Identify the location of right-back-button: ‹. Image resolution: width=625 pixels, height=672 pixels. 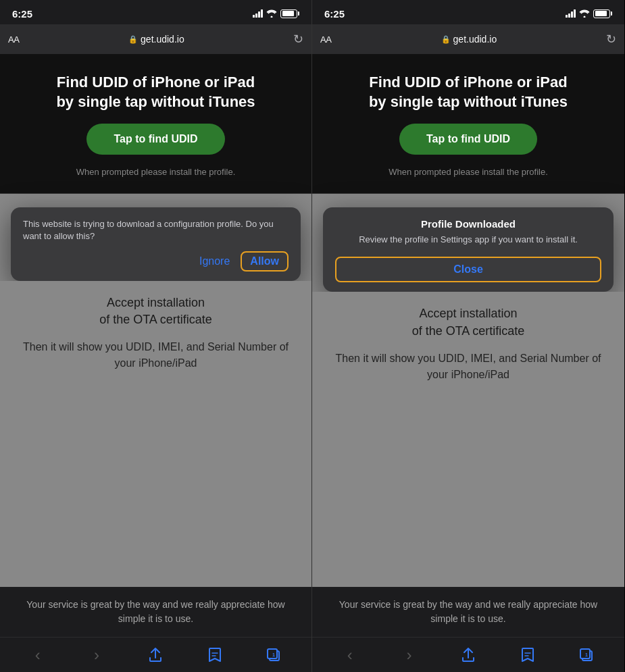
(350, 655).